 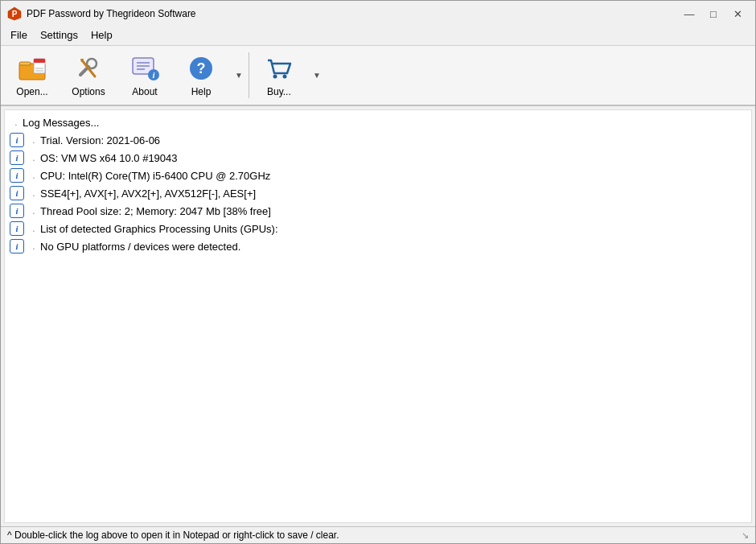 What do you see at coordinates (101, 14) in the screenshot?
I see `title-bar-left: P PDF Password by Thegrideon Software` at bounding box center [101, 14].